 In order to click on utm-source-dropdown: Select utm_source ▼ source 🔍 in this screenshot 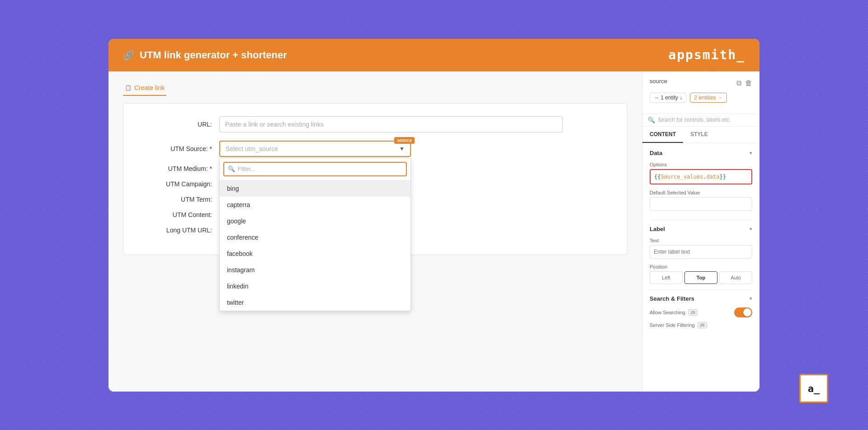, I will do `click(315, 149)`.